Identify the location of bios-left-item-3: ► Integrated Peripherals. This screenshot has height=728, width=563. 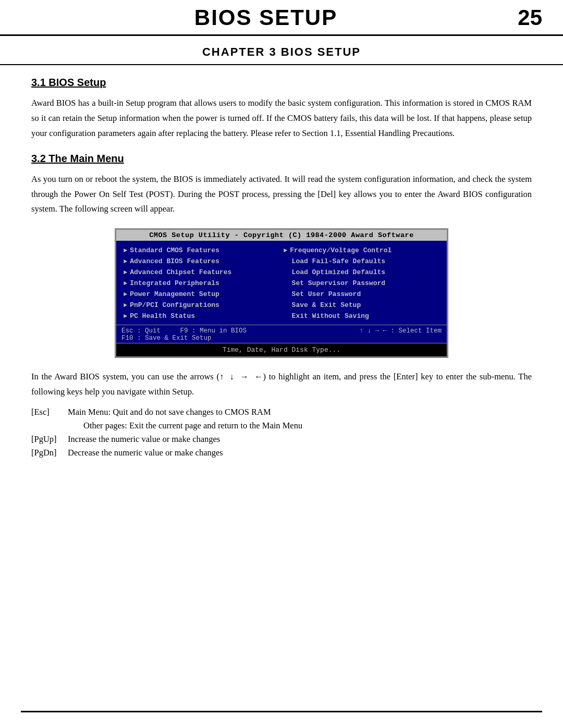
(201, 283).